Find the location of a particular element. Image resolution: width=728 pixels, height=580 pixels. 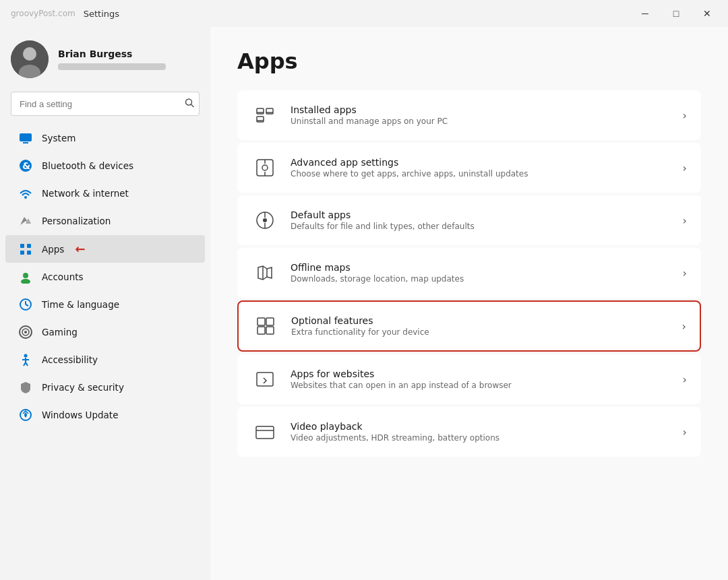

personalization-icon is located at coordinates (26, 221).